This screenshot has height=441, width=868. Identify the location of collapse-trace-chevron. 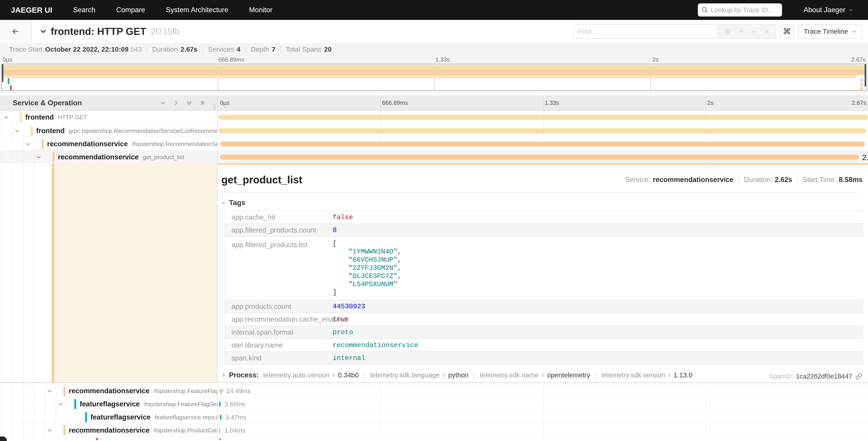
(43, 32).